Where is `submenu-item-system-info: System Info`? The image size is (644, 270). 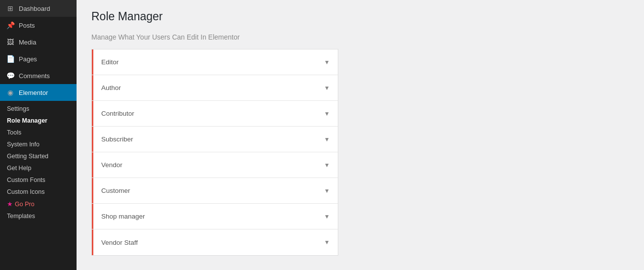 submenu-item-system-info: System Info is located at coordinates (39, 144).